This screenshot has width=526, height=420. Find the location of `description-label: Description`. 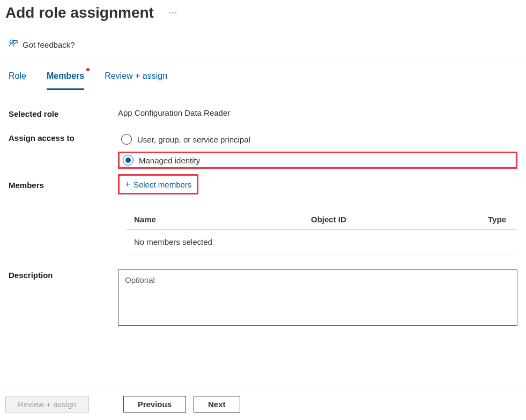

description-label: Description is located at coordinates (63, 274).